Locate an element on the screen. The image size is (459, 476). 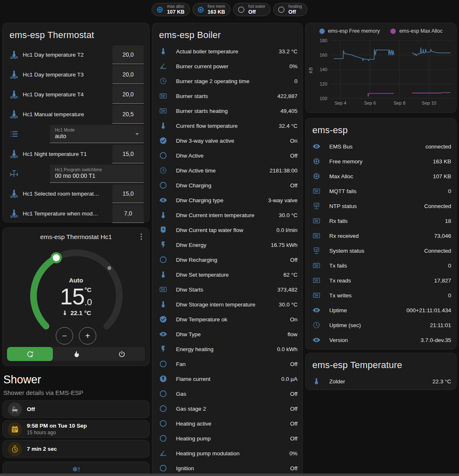
badge-heating: heatingOff is located at coordinates (290, 10).